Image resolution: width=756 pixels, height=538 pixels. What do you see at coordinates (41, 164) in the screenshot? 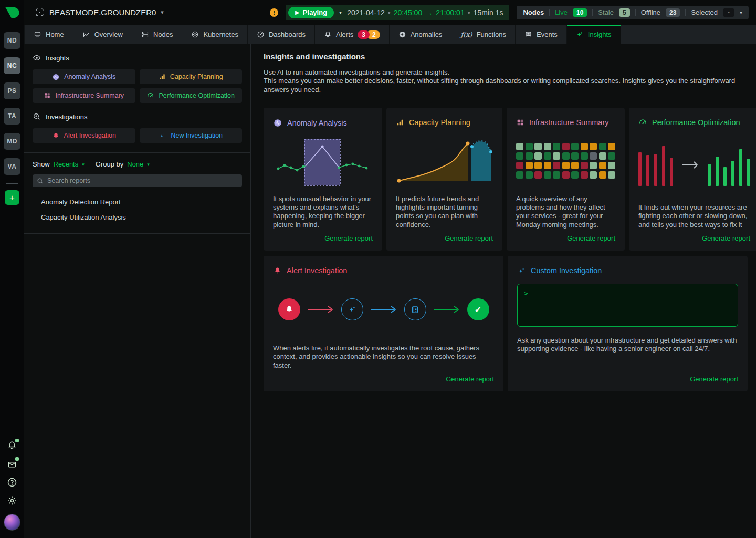
I see `show-label: Show` at bounding box center [41, 164].